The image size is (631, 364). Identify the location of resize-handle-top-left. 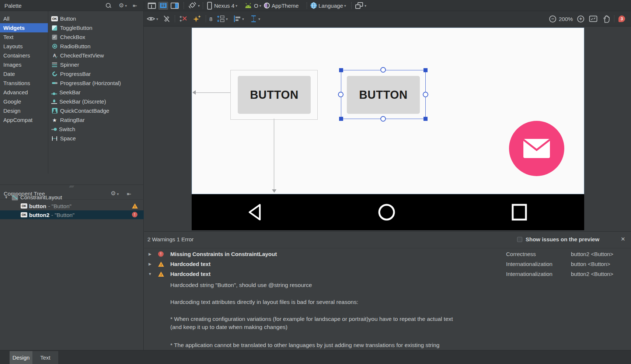
(341, 70).